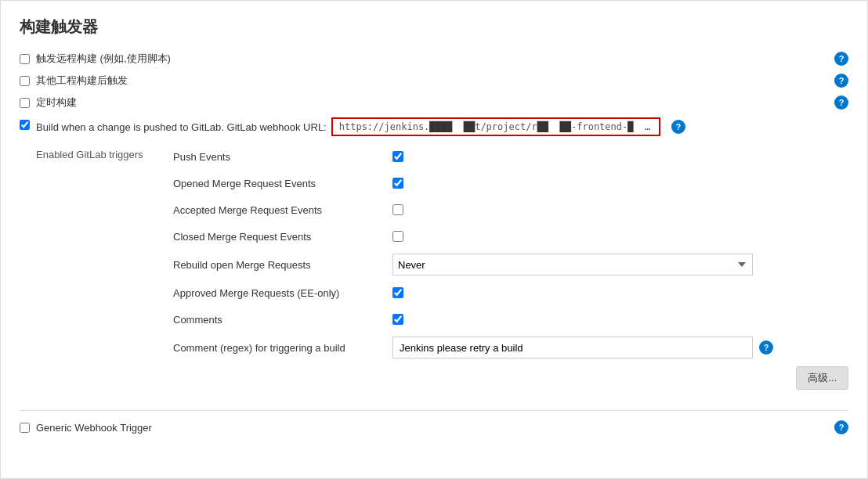 This screenshot has width=868, height=479. What do you see at coordinates (511, 293) in the screenshot?
I see `approved-mr-row: Approved Merge Requests (EE-only)` at bounding box center [511, 293].